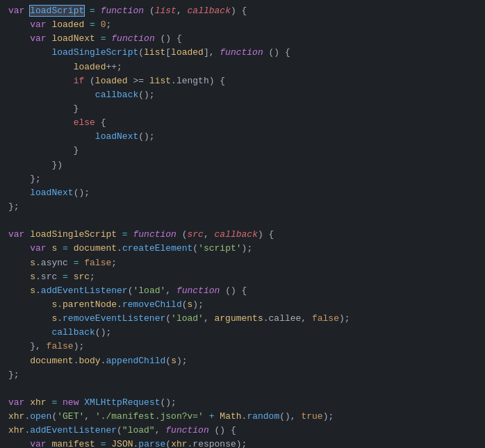 The width and height of the screenshot is (485, 448). Describe the element at coordinates (243, 361) in the screenshot. I see `code-line: document.body.appendChild(s);` at that location.